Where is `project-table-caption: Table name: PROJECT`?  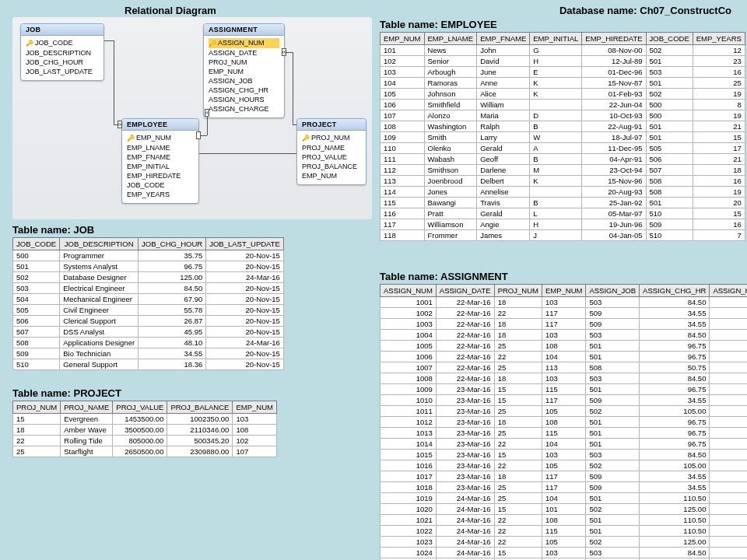
project-table-caption: Table name: PROJECT is located at coordinates (67, 394).